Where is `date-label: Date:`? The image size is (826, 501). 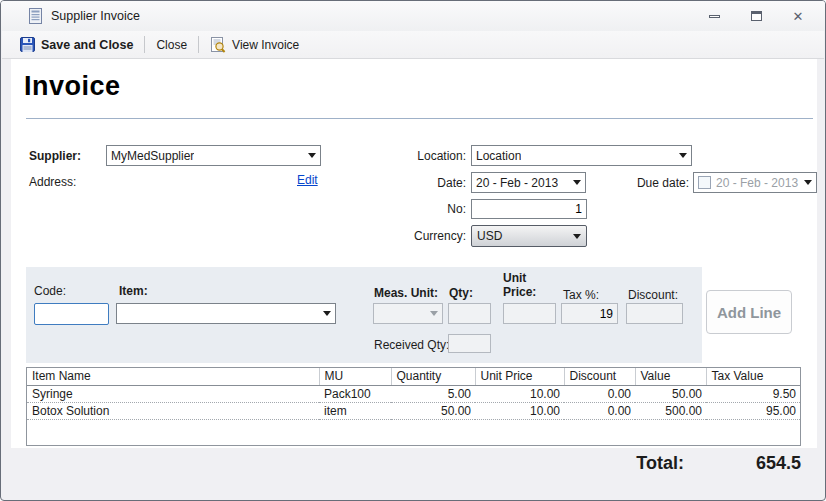 date-label: Date: is located at coordinates (431, 183).